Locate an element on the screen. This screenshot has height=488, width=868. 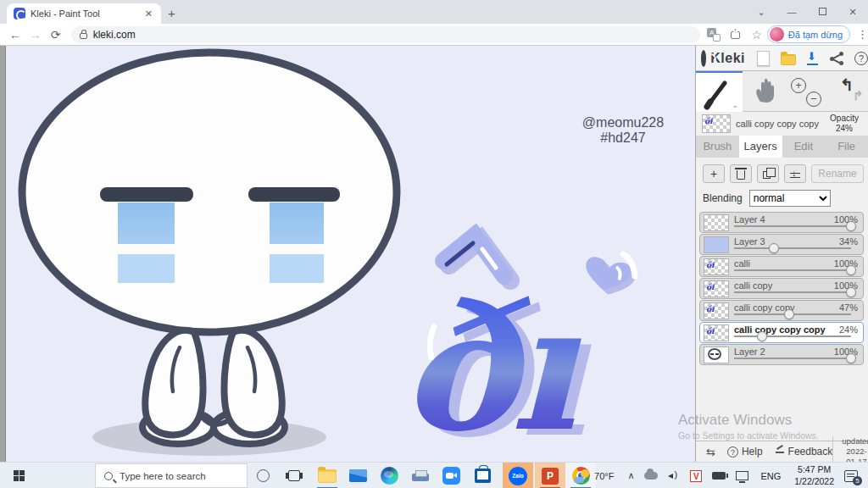
new-tab-button: + is located at coordinates (171, 14).